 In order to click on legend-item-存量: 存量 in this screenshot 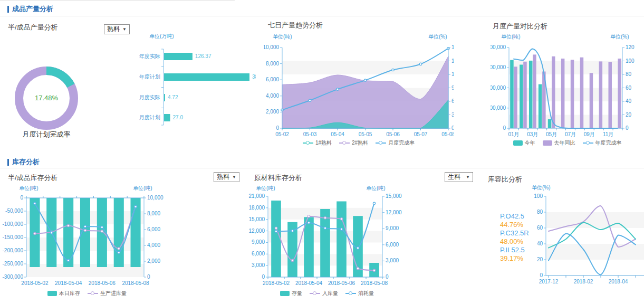, I will do `click(291, 293)`.